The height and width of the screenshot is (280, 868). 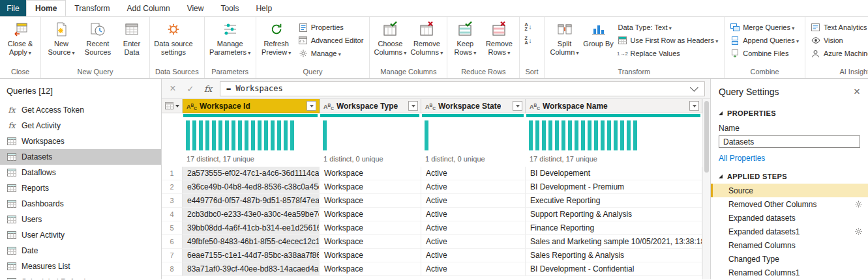 I want to click on tab-transform: Transform, so click(x=92, y=8).